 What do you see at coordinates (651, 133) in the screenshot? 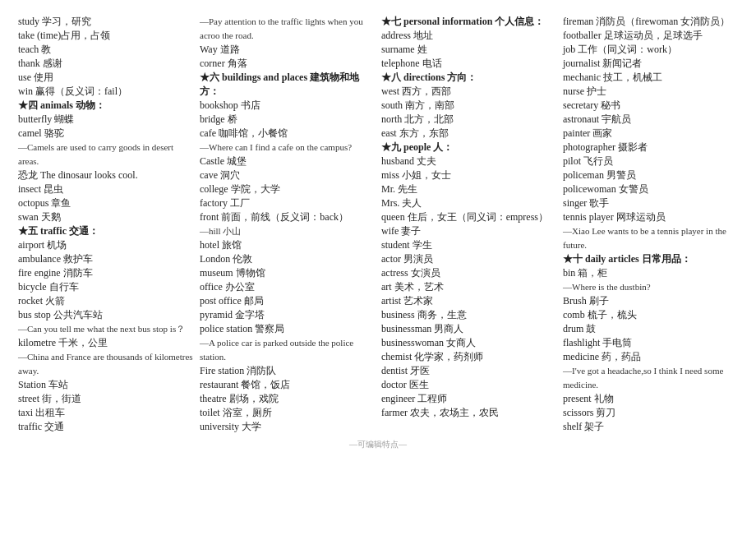
I see `list-item: painter 画家` at bounding box center [651, 133].